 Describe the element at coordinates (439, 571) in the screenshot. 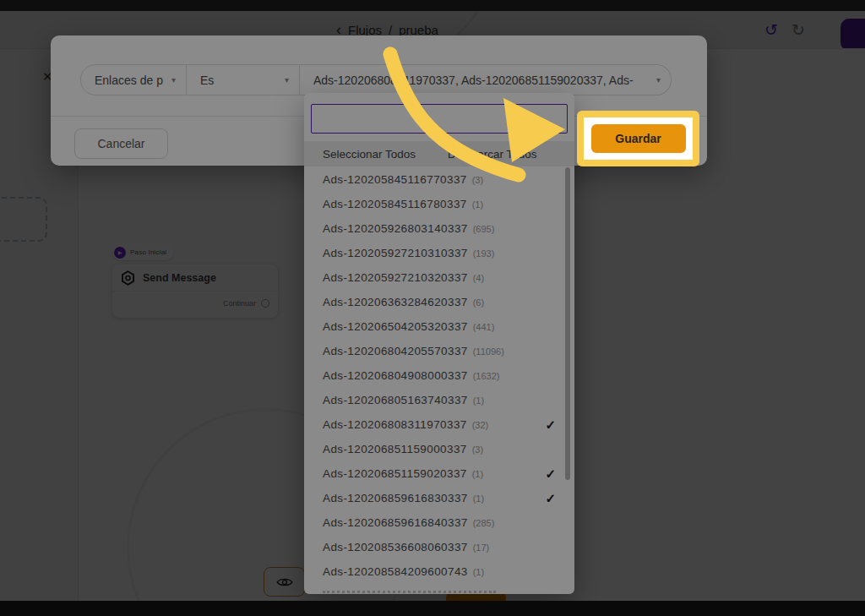

I see `ads-list-item: Ads-120208584209600743(1)` at that location.